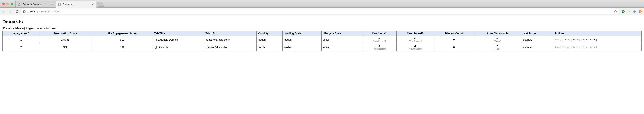 The width and height of the screenshot is (644, 114). What do you see at coordinates (4, 4) in the screenshot?
I see `close-window-button` at bounding box center [4, 4].